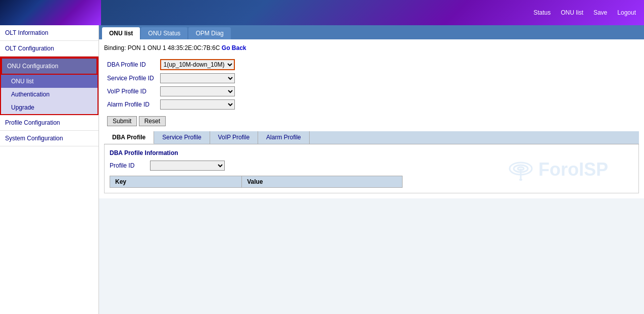  What do you see at coordinates (197, 91) in the screenshot?
I see `voip-profile-id-cell` at bounding box center [197, 91].